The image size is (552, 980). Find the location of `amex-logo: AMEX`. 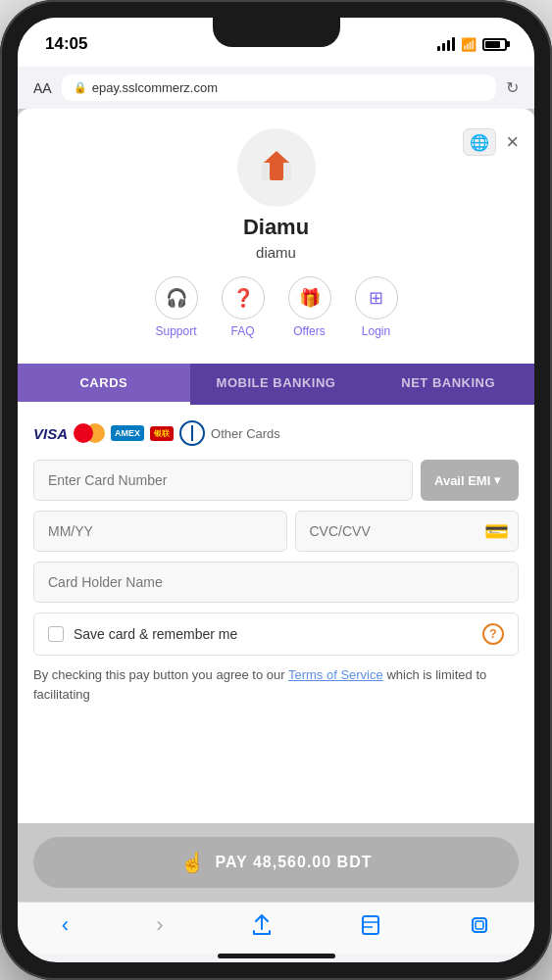

amex-logo: AMEX is located at coordinates (127, 433).